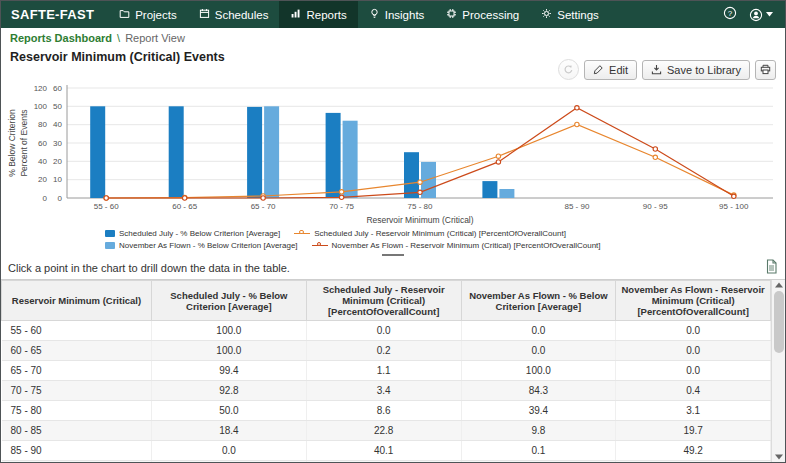 This screenshot has height=463, width=786. What do you see at coordinates (490, 15) in the screenshot?
I see `nav-item-label: Processing` at bounding box center [490, 15].